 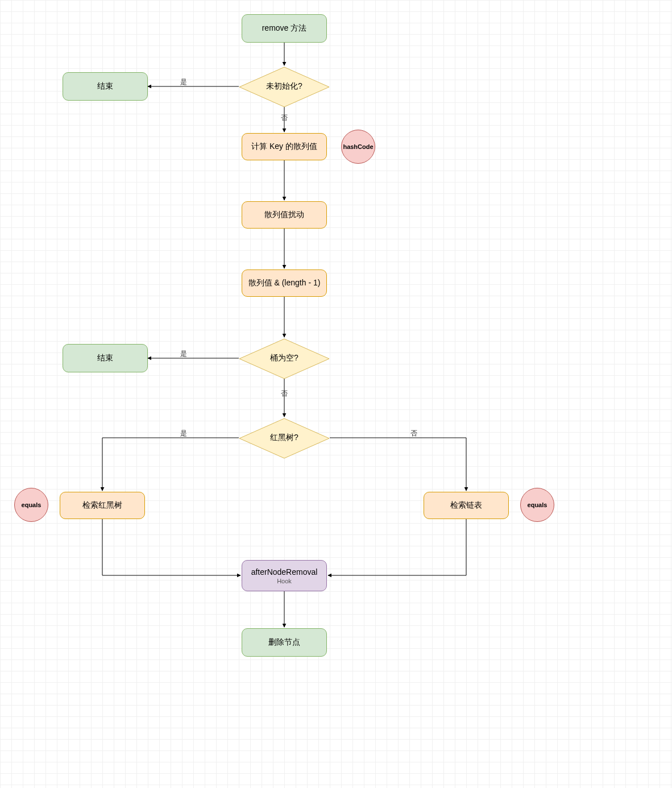 I want to click on node-label: 散列值扰动, so click(x=284, y=215).